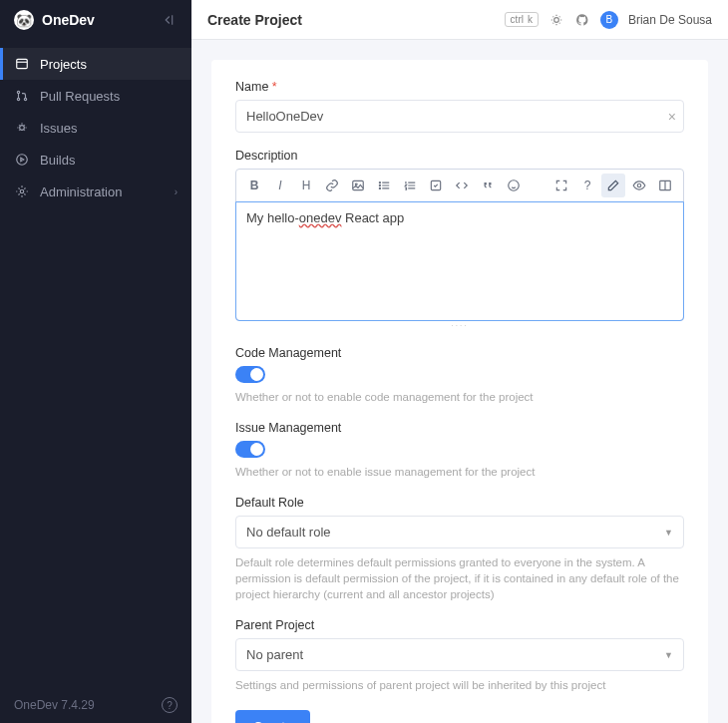 The width and height of the screenshot is (728, 723). What do you see at coordinates (358, 185) in the screenshot?
I see `image-icon` at bounding box center [358, 185].